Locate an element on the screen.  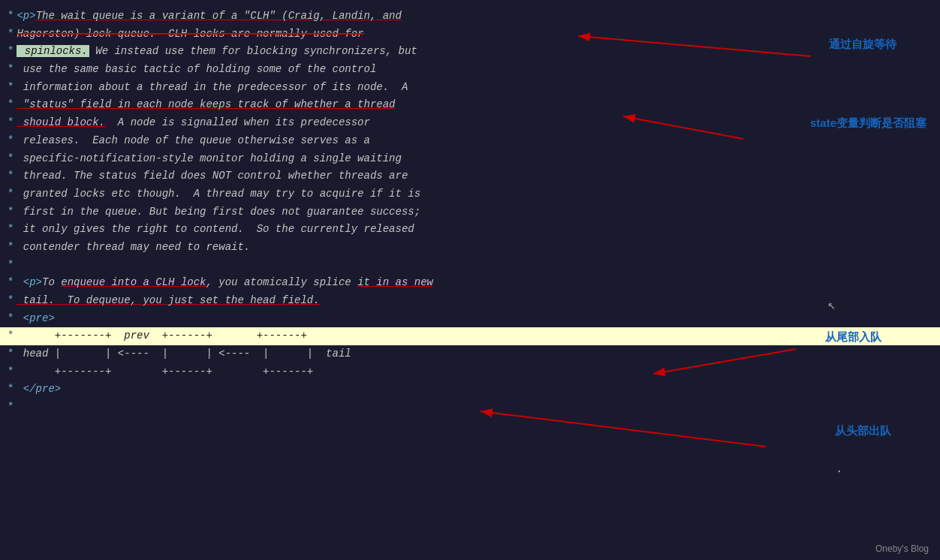
code-line-17: * tail. To dequeue, you just set the hea… is located at coordinates (470, 301).